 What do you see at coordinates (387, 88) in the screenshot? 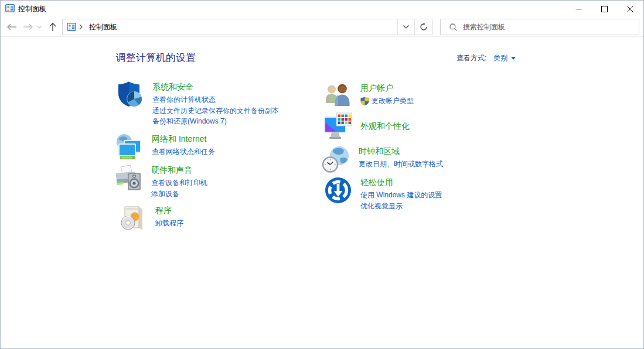
I see `category-title: 用户帐户` at bounding box center [387, 88].